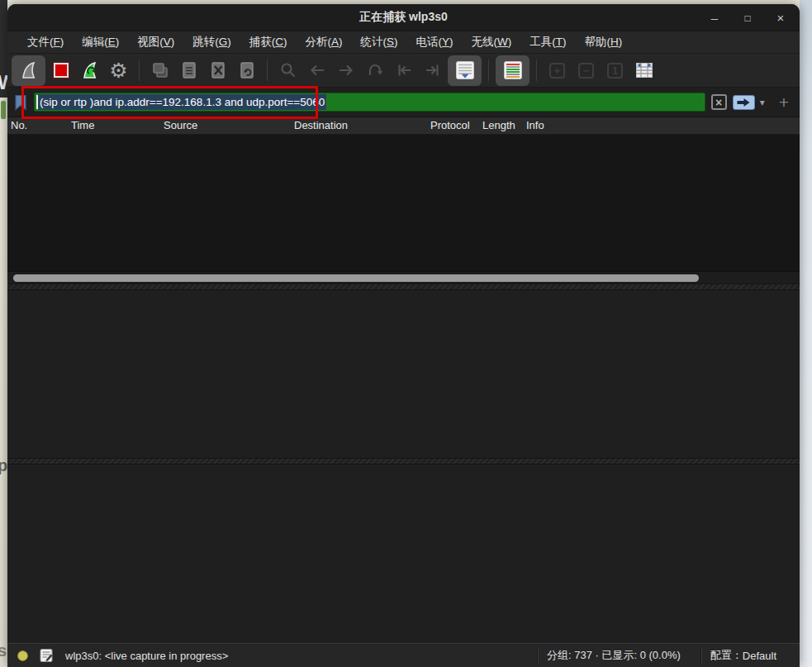 Image resolution: width=812 pixels, height=667 pixels. What do you see at coordinates (268, 42) in the screenshot?
I see `menu-item-capture: 捕获(C)` at bounding box center [268, 42].